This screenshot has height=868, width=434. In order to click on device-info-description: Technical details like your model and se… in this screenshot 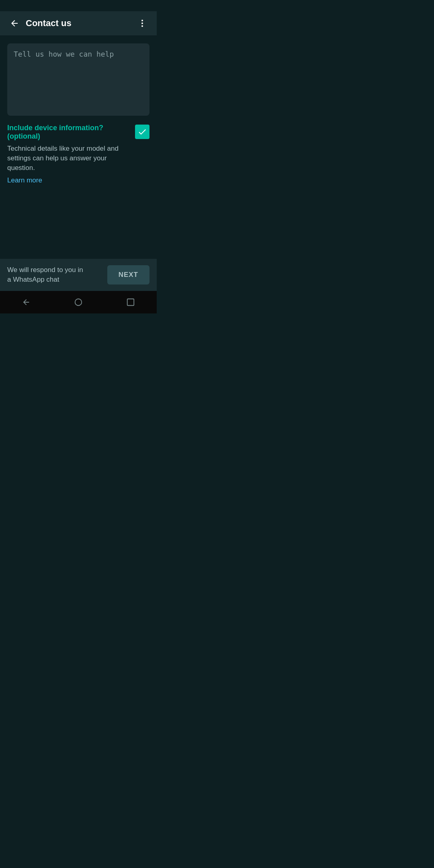, I will do `click(69, 158)`.